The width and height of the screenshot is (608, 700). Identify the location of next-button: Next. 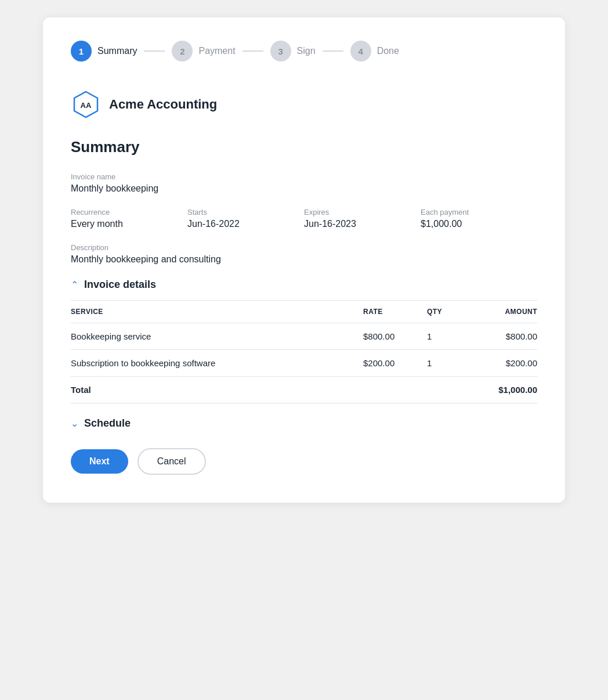
(100, 461).